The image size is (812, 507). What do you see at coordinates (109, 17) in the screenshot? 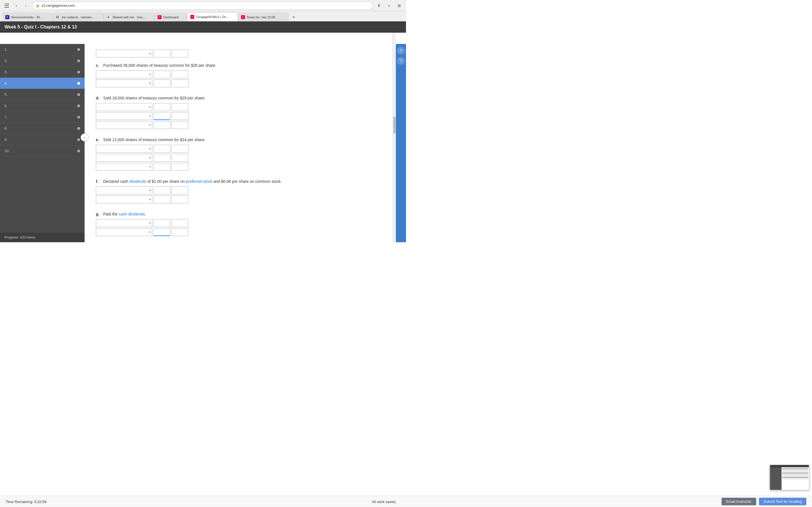
I see `tab-icon-drive: ▲` at bounding box center [109, 17].